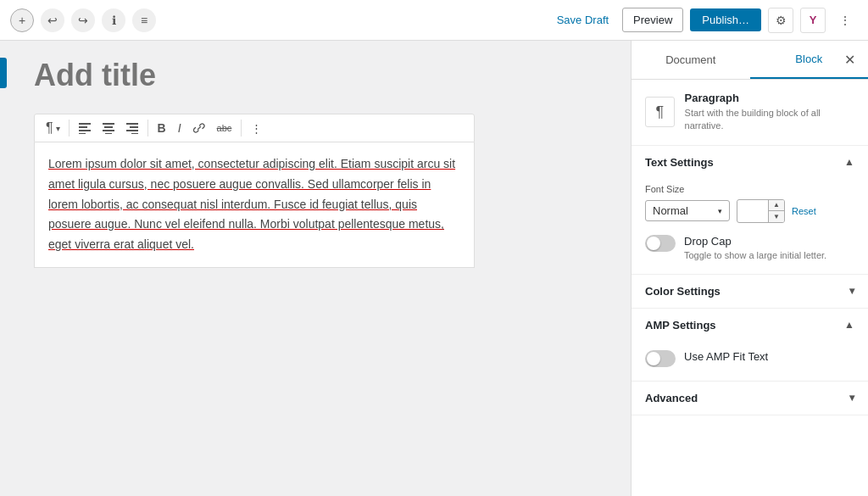 This screenshot has width=868, height=496. Describe the element at coordinates (660, 243) in the screenshot. I see `drop-cap-toggle` at that location.